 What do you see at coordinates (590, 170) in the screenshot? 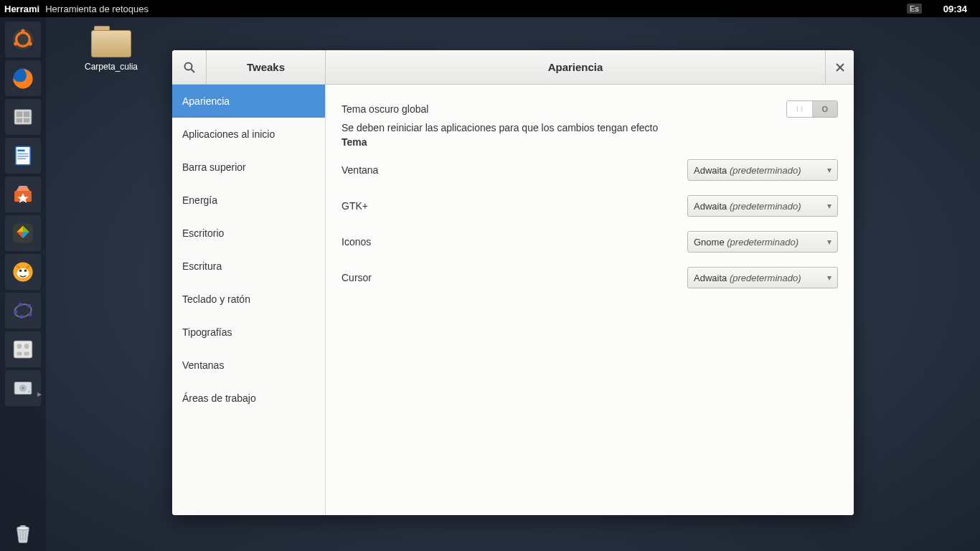
I see `theme-row-ventana: Ventana Adwaita (predeterminado) ▾` at bounding box center [590, 170].